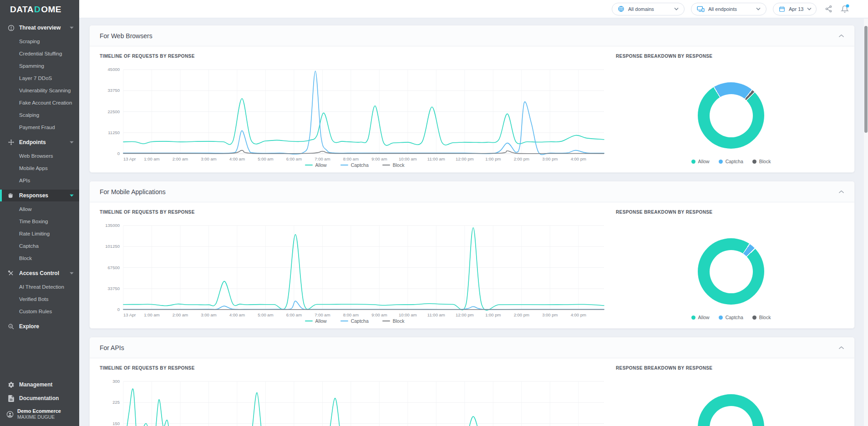 Image resolution: width=868 pixels, height=426 pixels. I want to click on panel-header: For Web Browsers, so click(472, 36).